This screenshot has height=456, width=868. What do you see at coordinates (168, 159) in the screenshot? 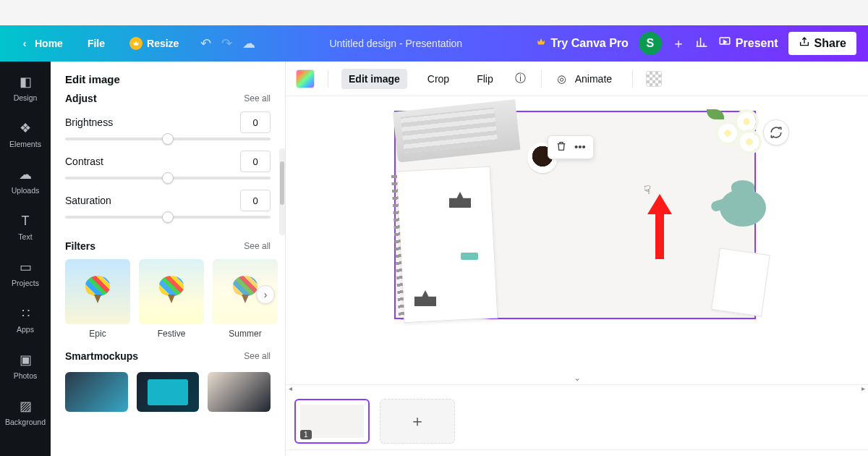
I see `adjust-section: Adjust See all Brightness 0 Contrast 0 S…` at bounding box center [168, 159].